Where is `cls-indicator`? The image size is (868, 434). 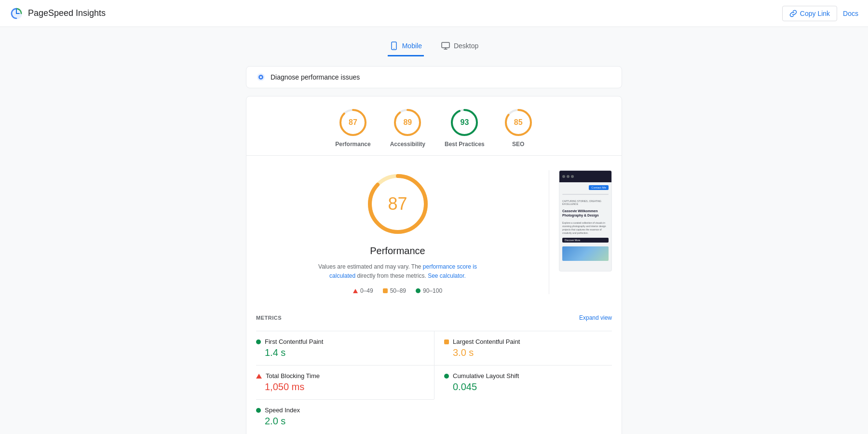
cls-indicator is located at coordinates (447, 376).